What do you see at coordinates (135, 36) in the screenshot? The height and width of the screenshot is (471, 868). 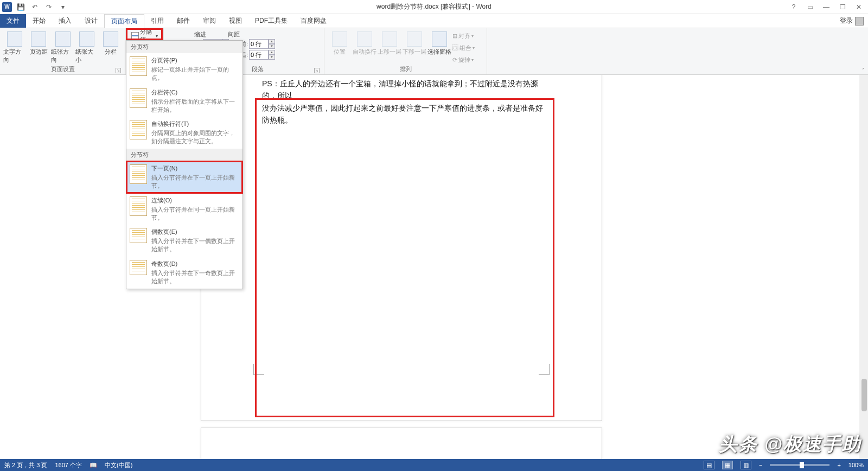 I see `breaks-icon` at bounding box center [135, 36].